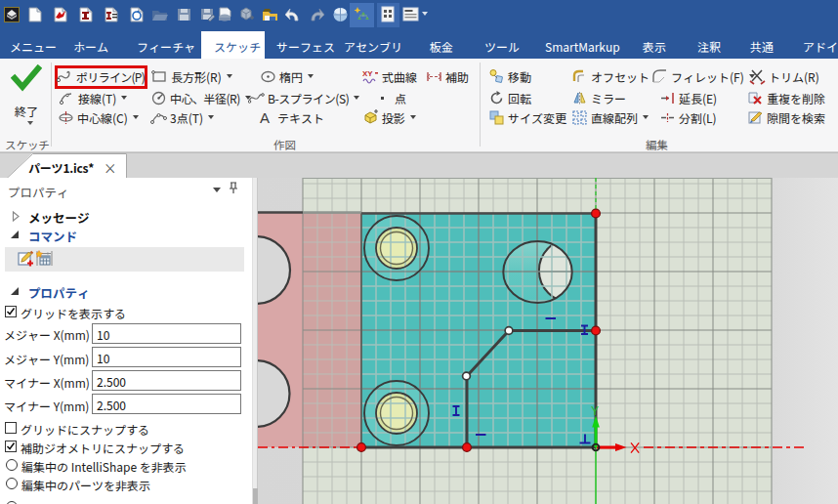 The width and height of the screenshot is (838, 504). What do you see at coordinates (265, 117) in the screenshot?
I see `svg-text: A` at bounding box center [265, 117].